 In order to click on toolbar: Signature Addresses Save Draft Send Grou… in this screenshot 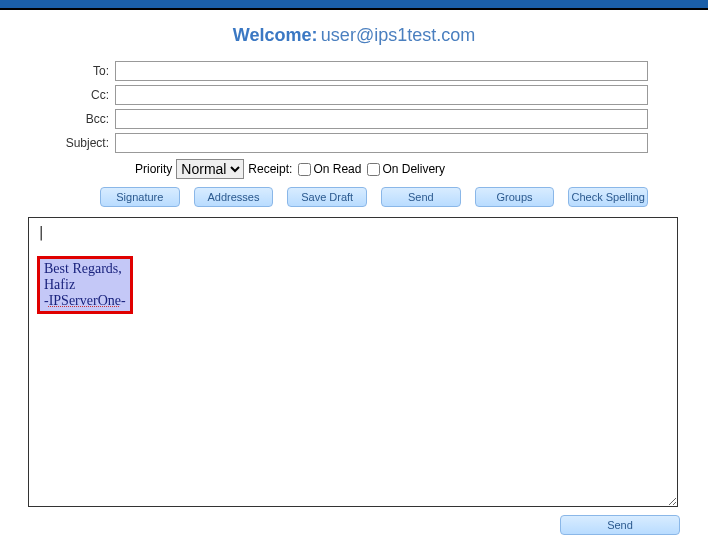, I will do `click(354, 197)`.